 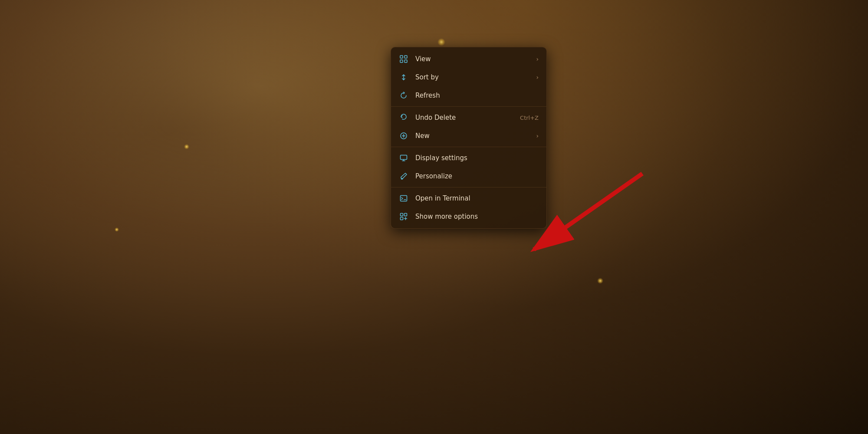 What do you see at coordinates (529, 118) in the screenshot?
I see `undo-delete-shortcut: Ctrl+Z` at bounding box center [529, 118].